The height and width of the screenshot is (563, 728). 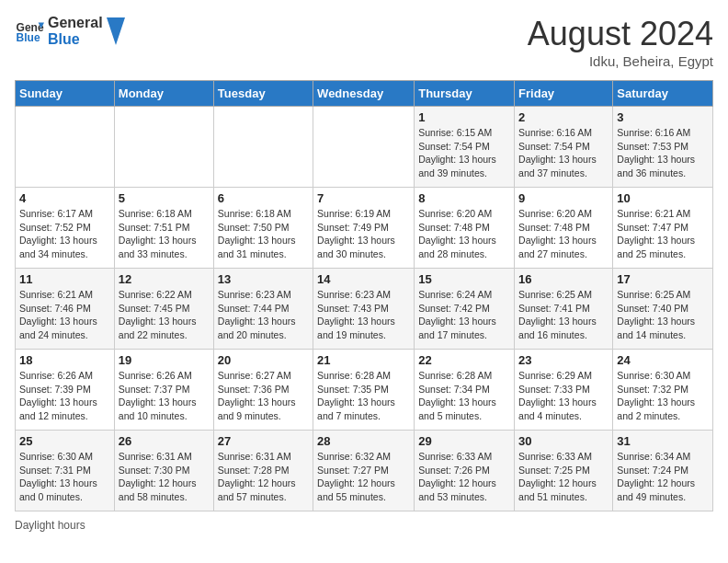 I want to click on calendar-cell: 11Sunrise: 6:21 AMSunset: 7:46 PMDayligh…, so click(x=65, y=309).